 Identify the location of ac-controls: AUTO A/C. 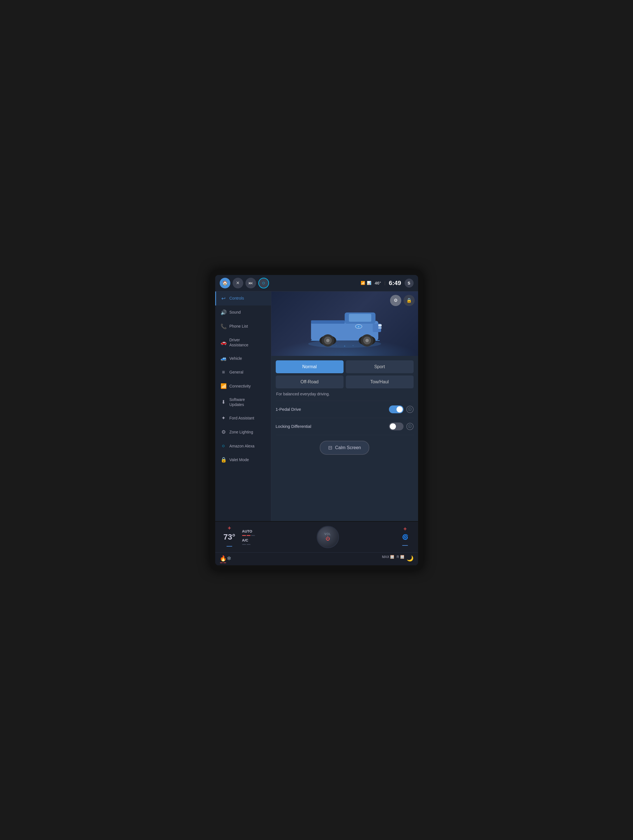
(250, 537).